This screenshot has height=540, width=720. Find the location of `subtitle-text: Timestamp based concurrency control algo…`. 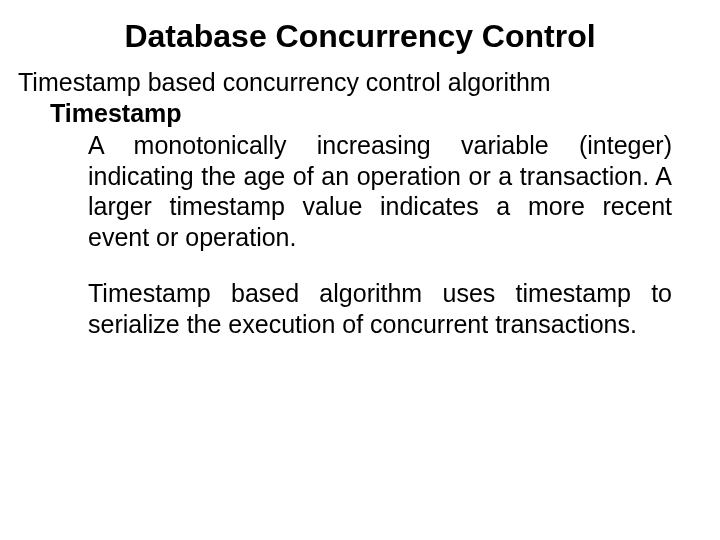

subtitle-text: Timestamp based concurrency control algo… is located at coordinates (354, 82).